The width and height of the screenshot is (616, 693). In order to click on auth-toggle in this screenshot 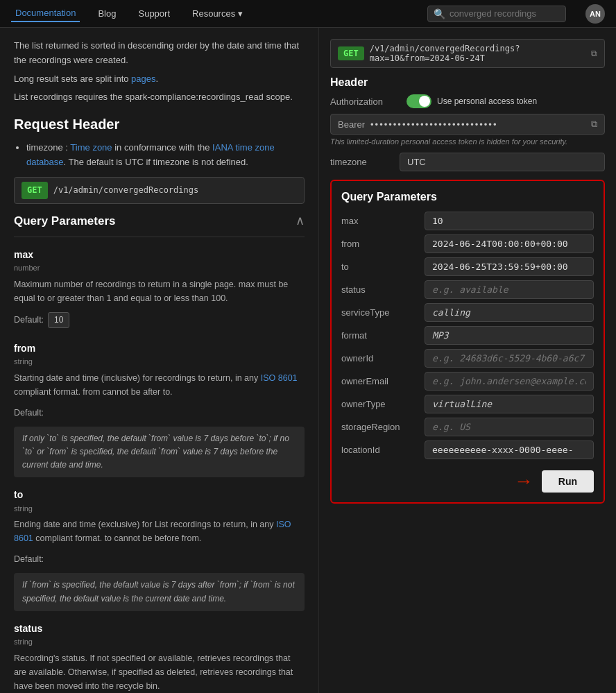, I will do `click(419, 101)`.